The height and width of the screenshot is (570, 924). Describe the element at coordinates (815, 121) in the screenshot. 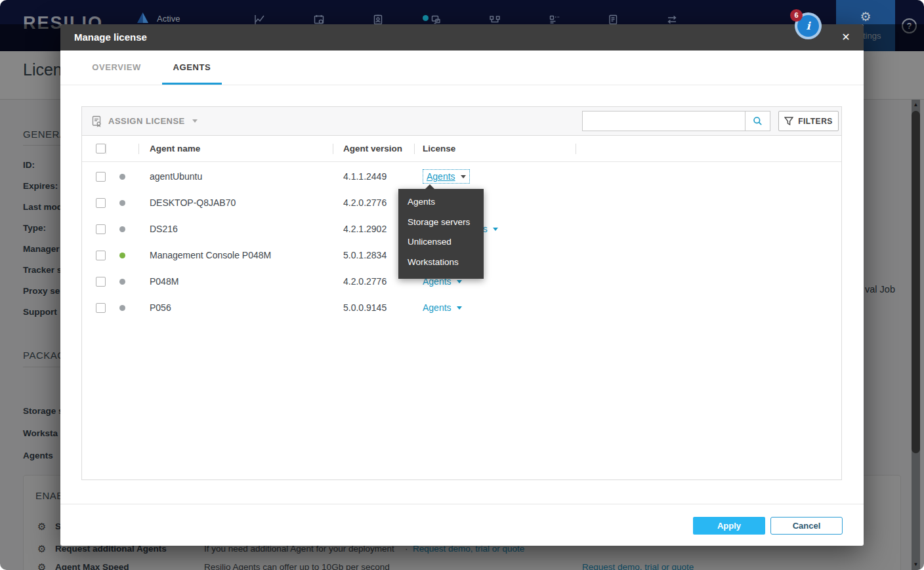

I see `filters-label: FILTERS` at that location.